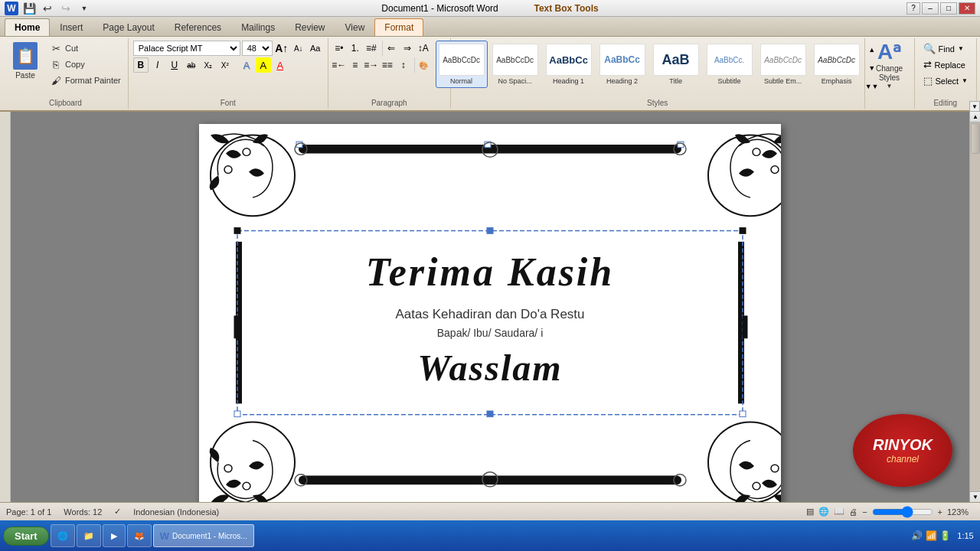 The height and width of the screenshot is (551, 980). Describe the element at coordinates (975, 117) in the screenshot. I see `scroll-up-btn: ▲` at that location.